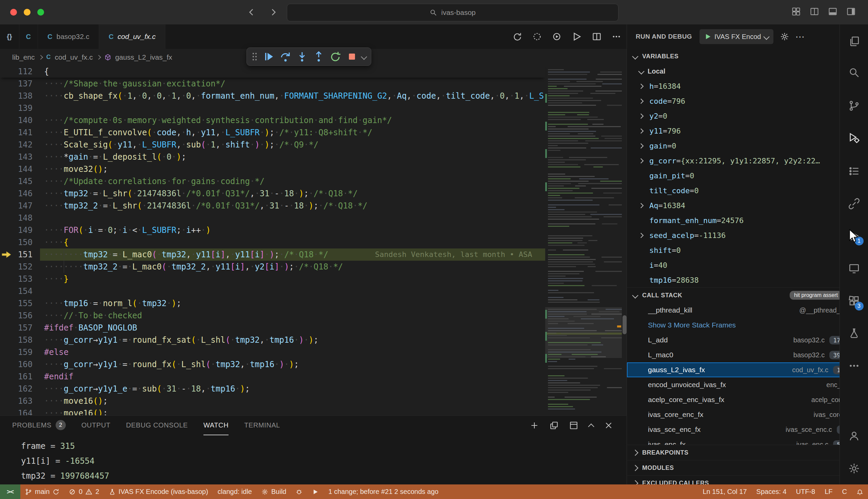  Describe the element at coordinates (273, 352) in the screenshot. I see `code-line: 159#else` at that location.